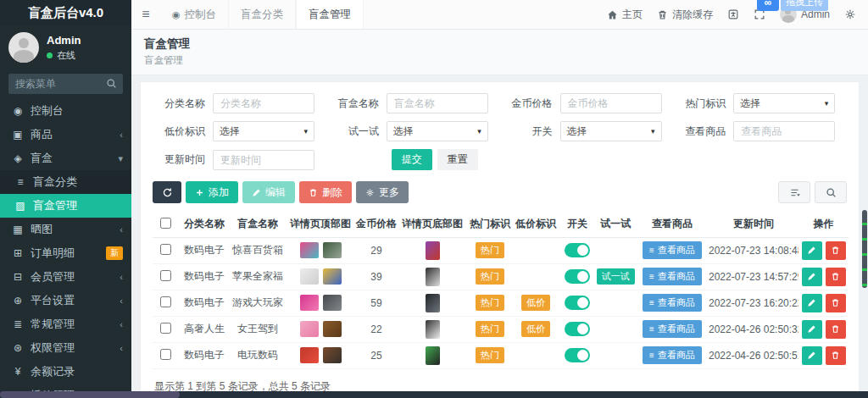 This screenshot has width=868, height=398. I want to click on sidebar-item-orders: ⊞ 订单明细 新, so click(66, 253).